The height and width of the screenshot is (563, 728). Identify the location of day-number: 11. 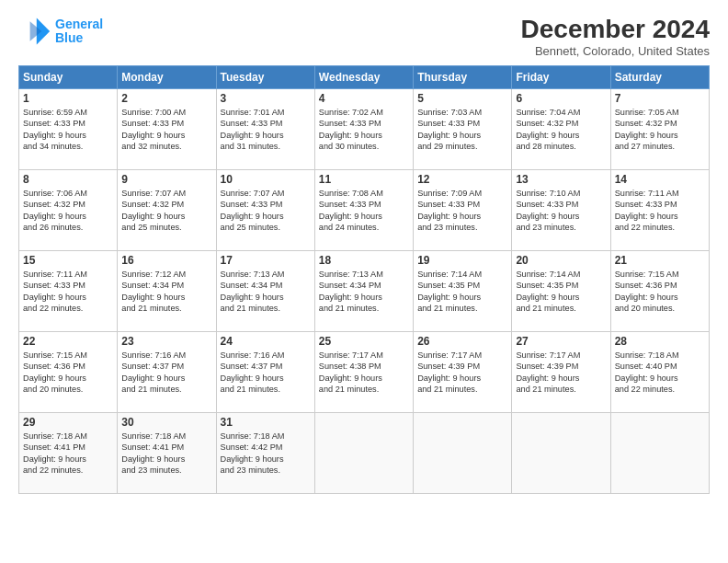
(364, 179).